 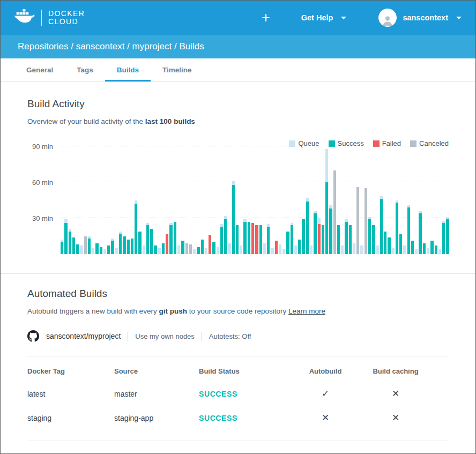 I want to click on repo-link: sanscontext/myproject, so click(x=84, y=336).